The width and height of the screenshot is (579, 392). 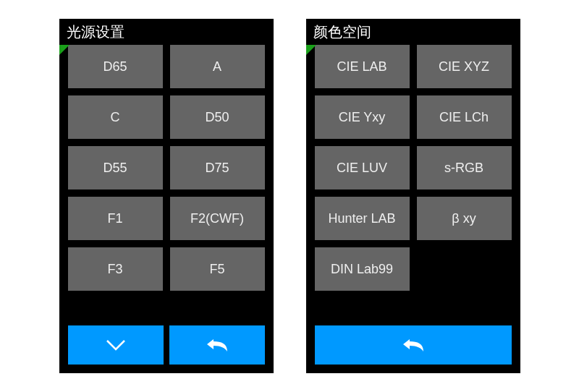 I want to click on option-f5: F5, so click(x=217, y=269).